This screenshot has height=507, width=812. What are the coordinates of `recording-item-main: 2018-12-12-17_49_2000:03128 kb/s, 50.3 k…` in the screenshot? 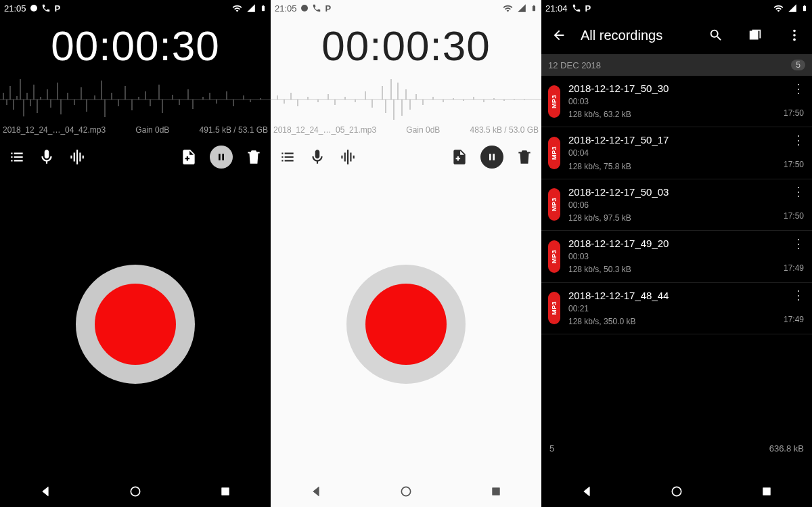 It's located at (672, 256).